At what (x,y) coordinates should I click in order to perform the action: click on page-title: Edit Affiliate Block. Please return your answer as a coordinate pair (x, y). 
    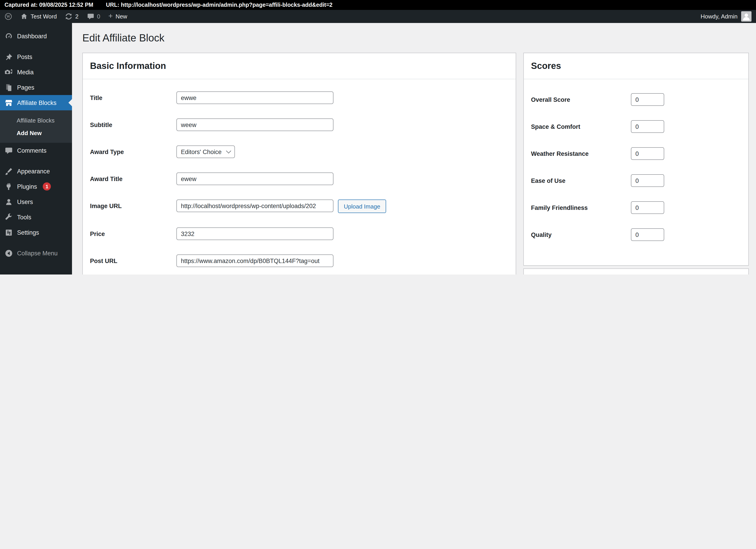
    Looking at the image, I should click on (415, 38).